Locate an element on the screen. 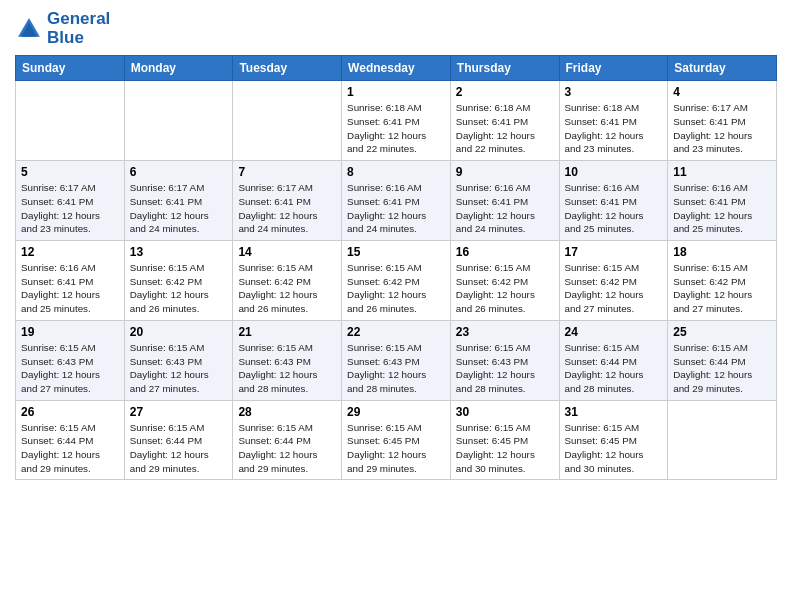 The width and height of the screenshot is (792, 612). week-row-5: 26Sunrise: 6:15 AM Sunset: 6:44 PM Dayli… is located at coordinates (396, 440).